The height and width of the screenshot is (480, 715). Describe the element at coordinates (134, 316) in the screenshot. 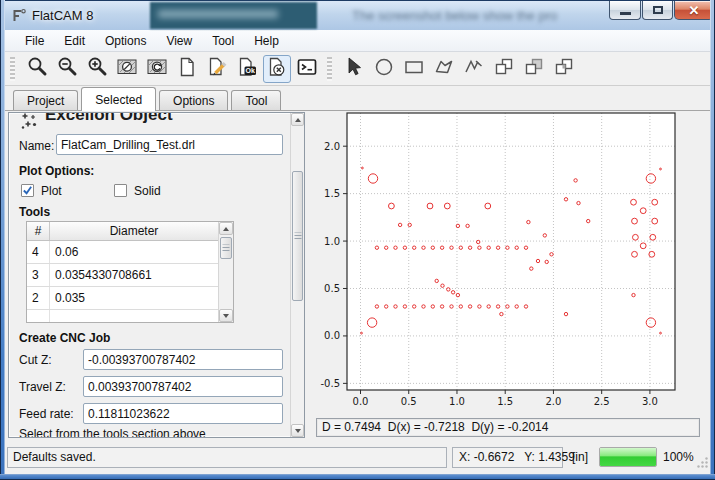

I see `tool-diameter-cell` at that location.